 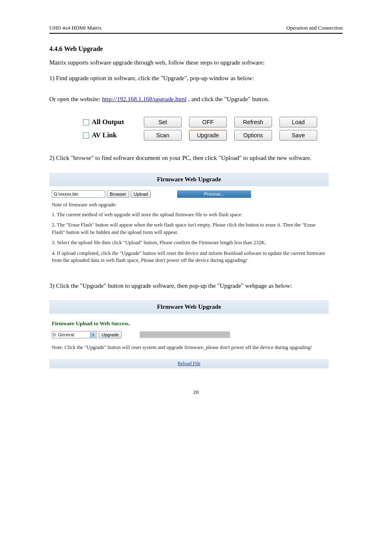 I want to click on step1-link-suffix: , and click the "Upgrade" button., so click(x=229, y=99).